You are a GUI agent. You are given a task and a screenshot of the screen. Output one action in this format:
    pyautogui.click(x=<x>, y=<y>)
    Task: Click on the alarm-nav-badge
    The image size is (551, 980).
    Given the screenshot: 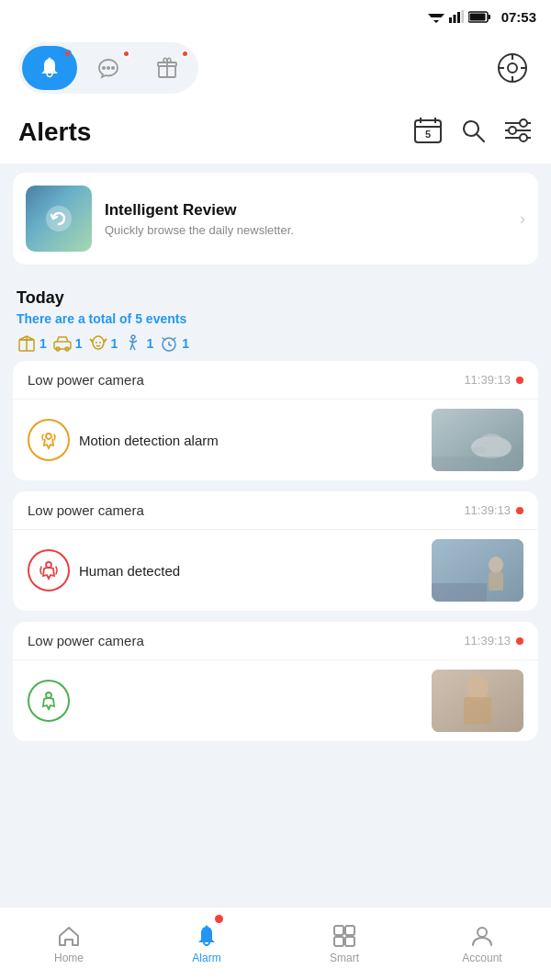 What is the action you would take?
    pyautogui.click(x=219, y=918)
    